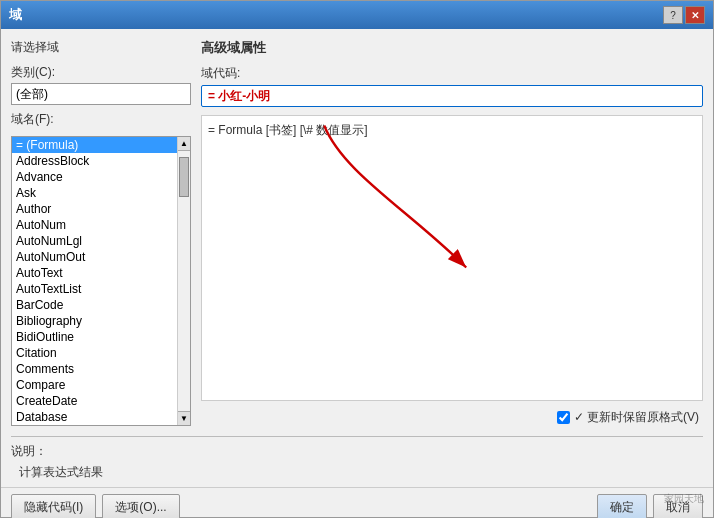  Describe the element at coordinates (288, 130) in the screenshot. I see `formula-text: = Formula [书签] [\# 数值显示]` at that location.